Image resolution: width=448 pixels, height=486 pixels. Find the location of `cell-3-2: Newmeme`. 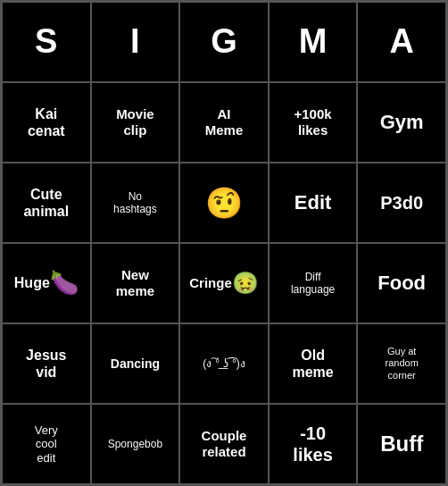

cell-3-2: Newmeme is located at coordinates (136, 283).